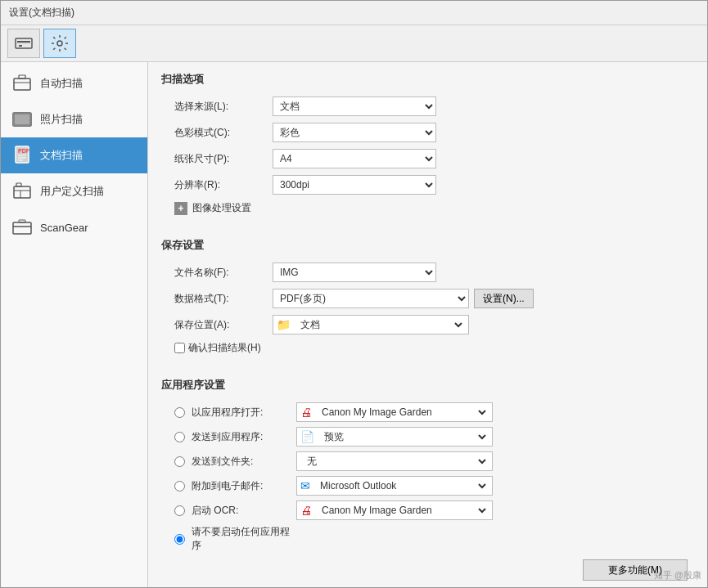  Describe the element at coordinates (434, 510) in the screenshot. I see `start-ocr-row: 启动 OCR: 🖨 Canon My Image Garden` at that location.